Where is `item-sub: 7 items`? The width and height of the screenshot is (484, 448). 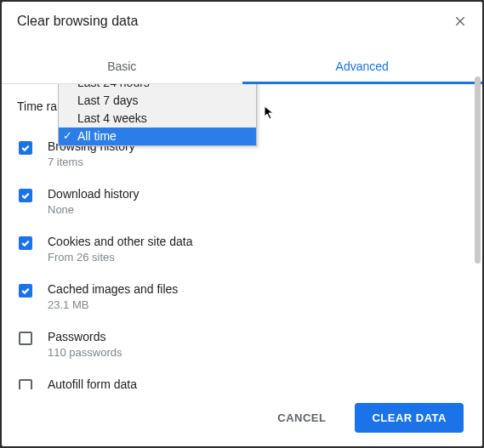 item-sub: 7 items is located at coordinates (92, 162).